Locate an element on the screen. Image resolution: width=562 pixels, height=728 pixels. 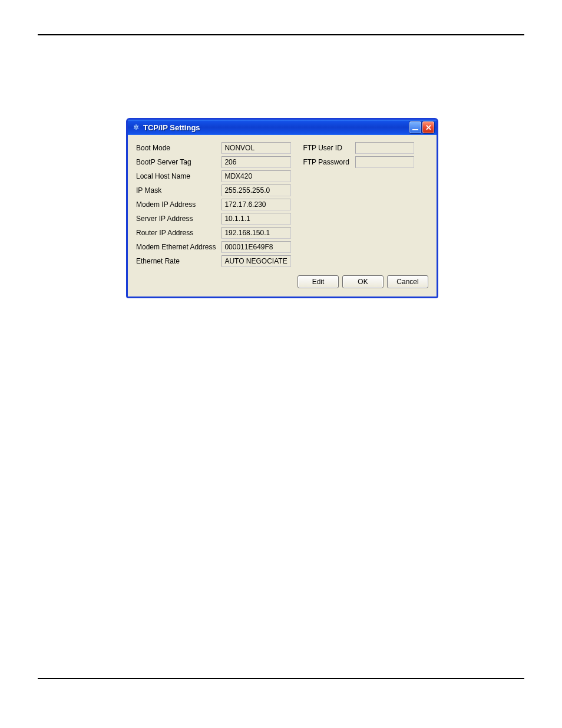
window-title: TCP/IP Settings is located at coordinates (276, 127).